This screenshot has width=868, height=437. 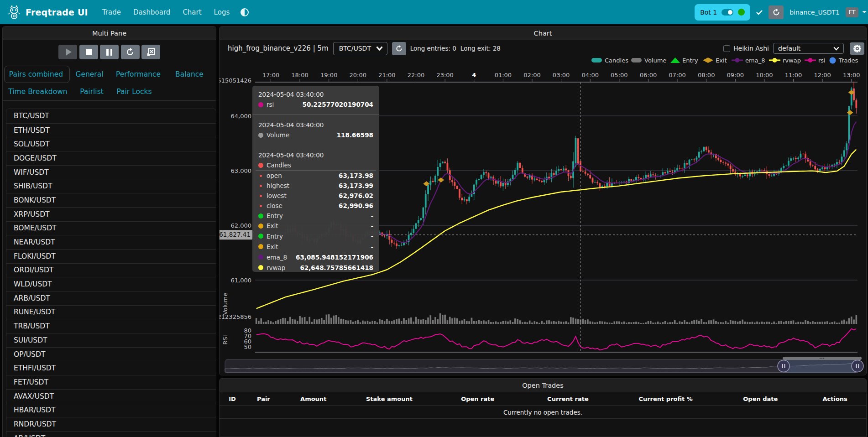 I want to click on pair-select: BTC/USDT, so click(x=361, y=48).